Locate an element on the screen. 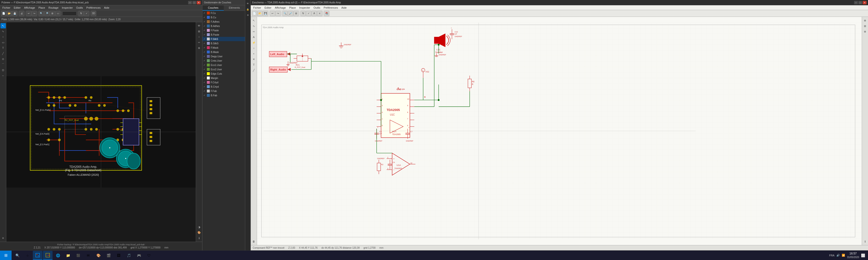 The height and width of the screenshot is (260, 868). es-menu-aide: Aide is located at coordinates (344, 8).